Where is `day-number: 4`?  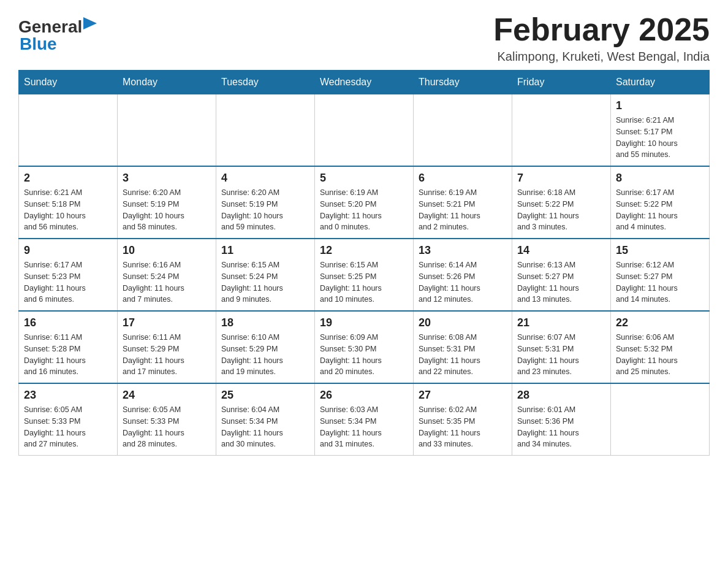 day-number: 4 is located at coordinates (265, 178).